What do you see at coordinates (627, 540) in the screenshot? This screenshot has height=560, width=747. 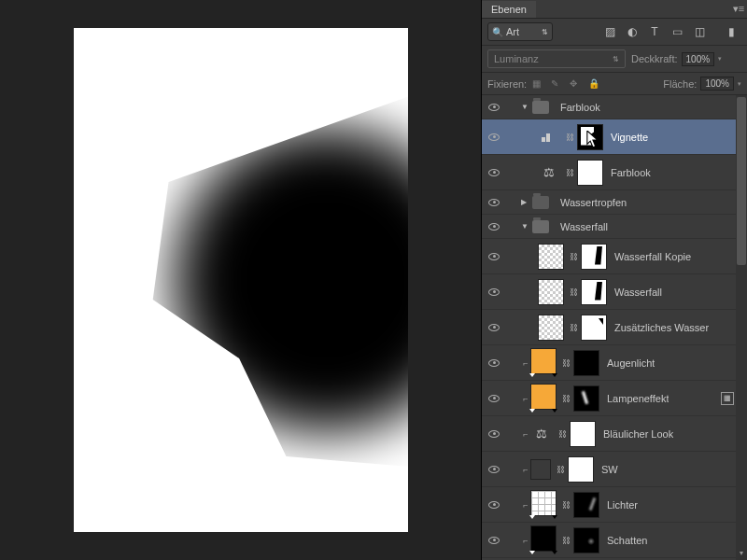 I see `layer-label: Schatten` at bounding box center [627, 540].